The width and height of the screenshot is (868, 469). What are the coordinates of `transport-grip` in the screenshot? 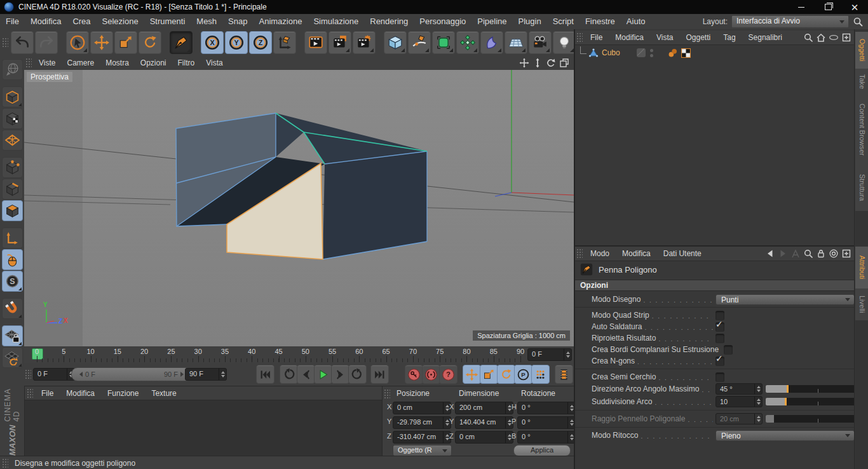 It's located at (28, 374).